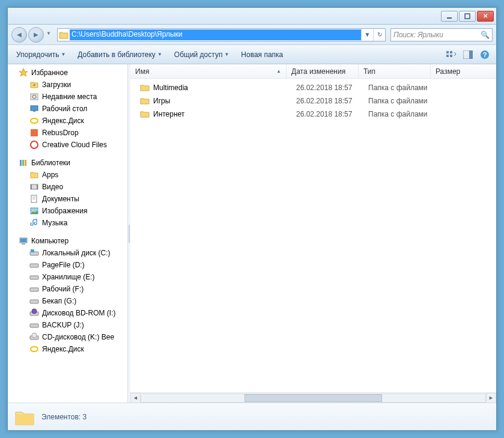 The height and width of the screenshot is (438, 504). What do you see at coordinates (67, 73) in the screenshot?
I see `favorites-header: Избранное` at bounding box center [67, 73].